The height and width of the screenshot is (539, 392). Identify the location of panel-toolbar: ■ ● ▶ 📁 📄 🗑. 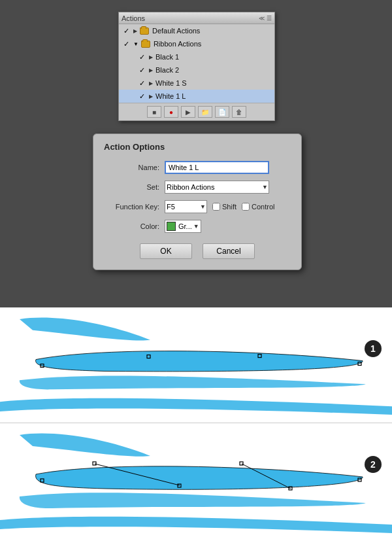
(197, 111).